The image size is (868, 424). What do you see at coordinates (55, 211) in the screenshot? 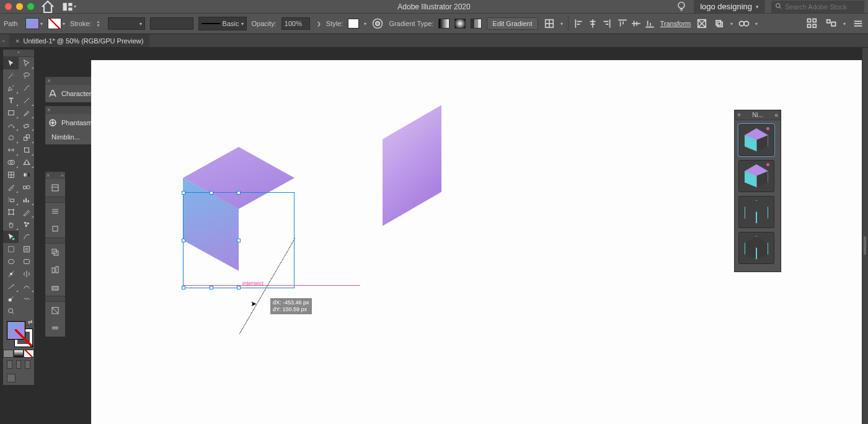
I see `stroke-panel-button` at bounding box center [55, 211].